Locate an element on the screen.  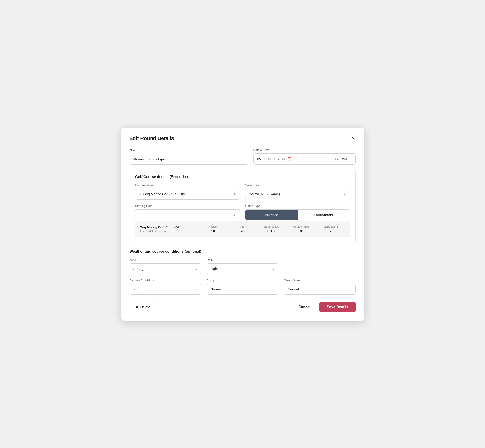
wind-dropdown: Strong ⌄ is located at coordinates (165, 269).